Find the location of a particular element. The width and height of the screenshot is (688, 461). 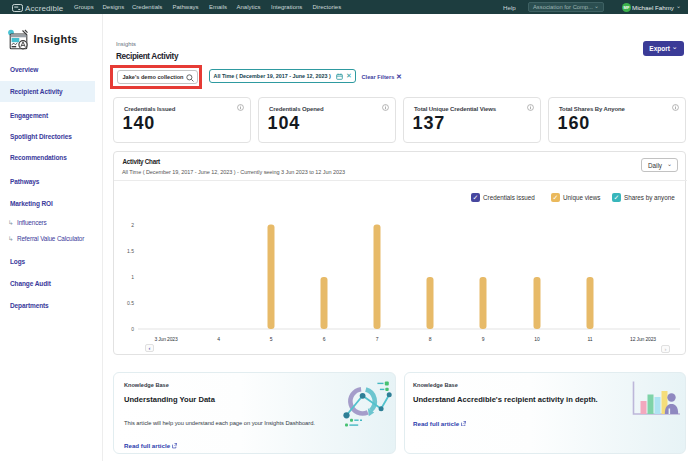

svg-text: 6 is located at coordinates (324, 339).